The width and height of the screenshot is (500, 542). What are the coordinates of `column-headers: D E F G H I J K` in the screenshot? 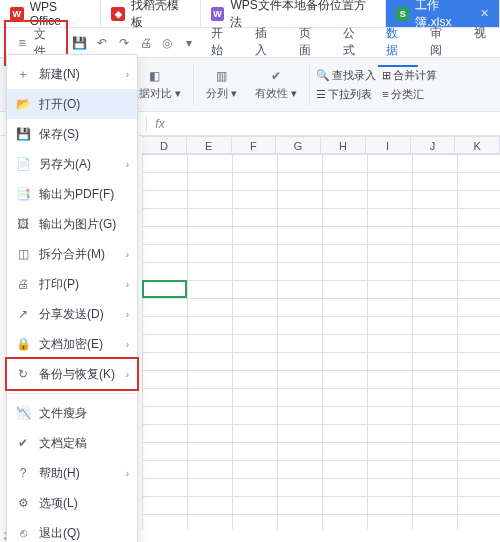 It's located at (321, 145).